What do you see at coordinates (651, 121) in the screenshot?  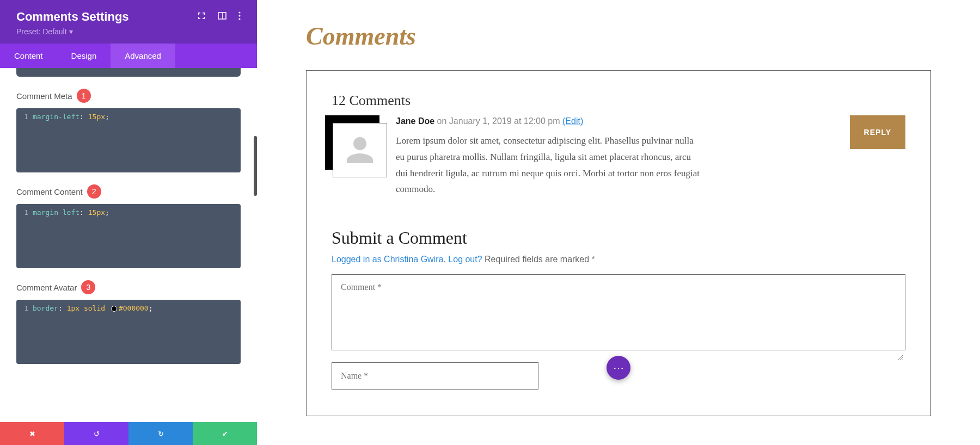 I see `comment-meta: Jane Doe on January 1, 2019 at 12:00 pm …` at bounding box center [651, 121].